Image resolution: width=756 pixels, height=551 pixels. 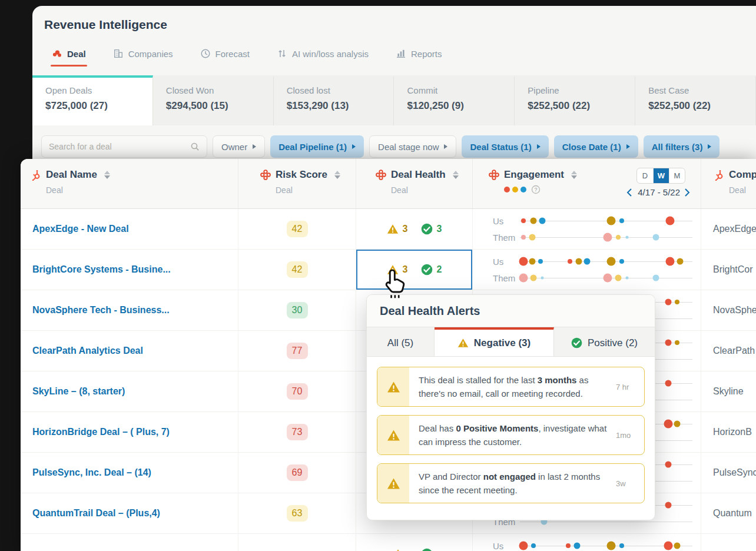 What do you see at coordinates (323, 54) in the screenshot?
I see `nav-tab-ai-win-loss-analysis: AI win/loss analysis` at bounding box center [323, 54].